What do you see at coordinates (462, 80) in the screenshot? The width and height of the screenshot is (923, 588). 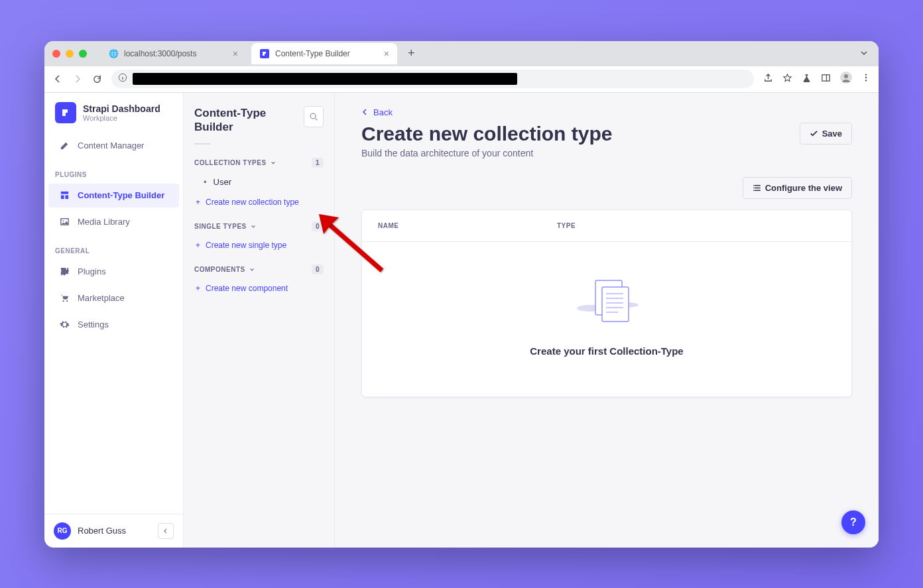 I see `url-bar` at bounding box center [462, 80].